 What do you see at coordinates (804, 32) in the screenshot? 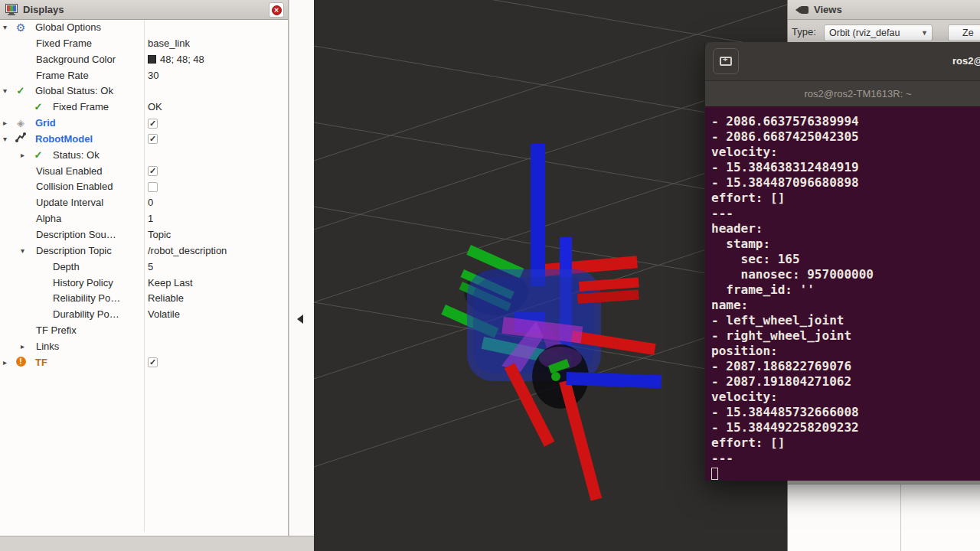
I see `view-type-label: Type:` at bounding box center [804, 32].